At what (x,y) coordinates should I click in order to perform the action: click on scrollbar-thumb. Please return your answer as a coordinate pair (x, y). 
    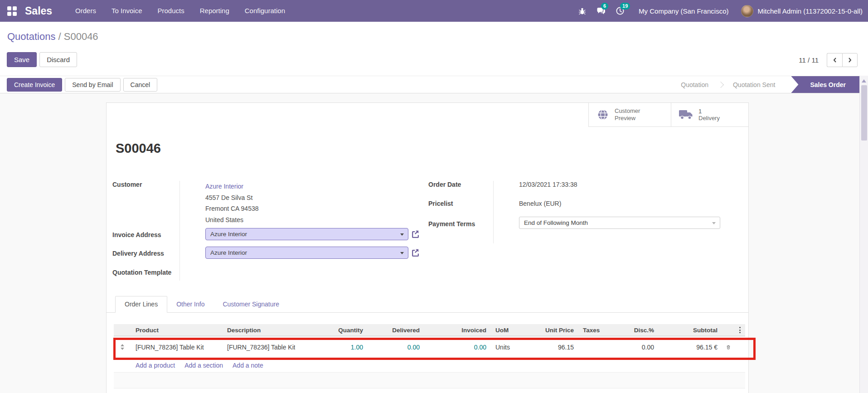
    Looking at the image, I should click on (864, 113).